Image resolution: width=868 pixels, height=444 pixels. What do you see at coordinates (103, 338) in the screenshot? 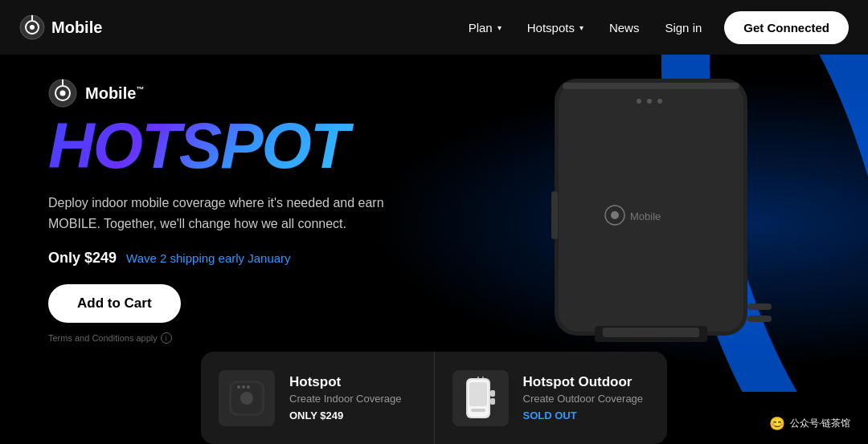
I see `terms-label: Terms and Conditions apply` at bounding box center [103, 338].